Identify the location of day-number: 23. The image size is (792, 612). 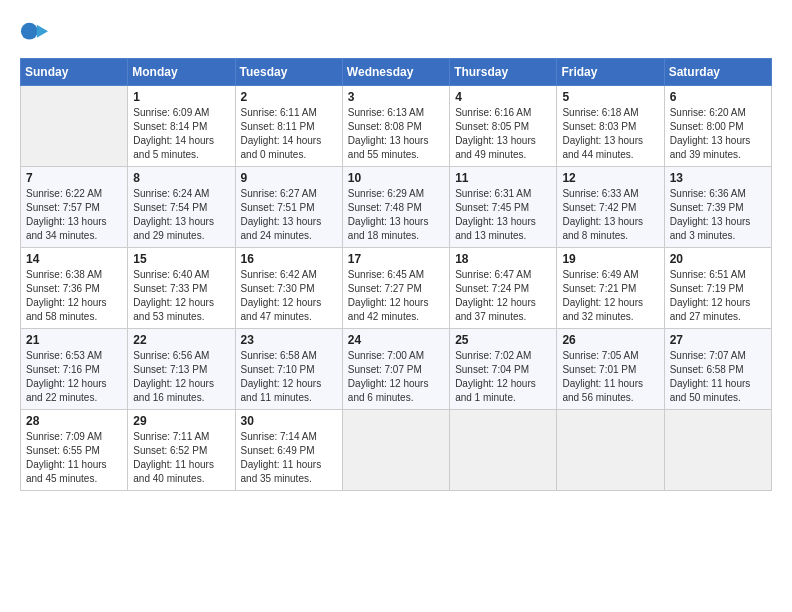
(289, 340).